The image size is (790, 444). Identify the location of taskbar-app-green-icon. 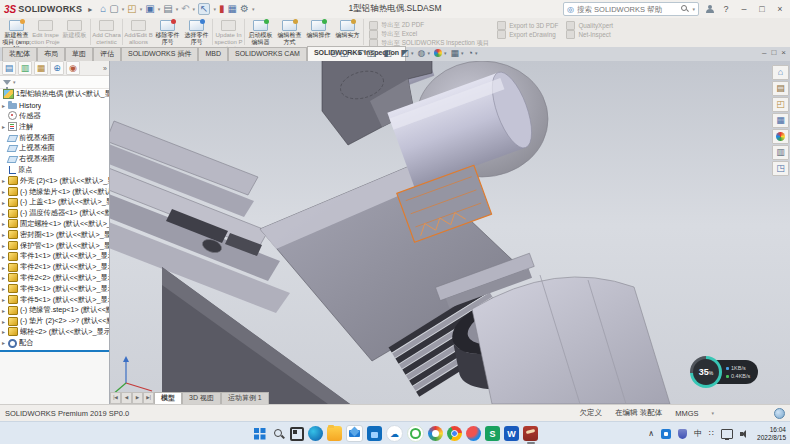
(416, 434).